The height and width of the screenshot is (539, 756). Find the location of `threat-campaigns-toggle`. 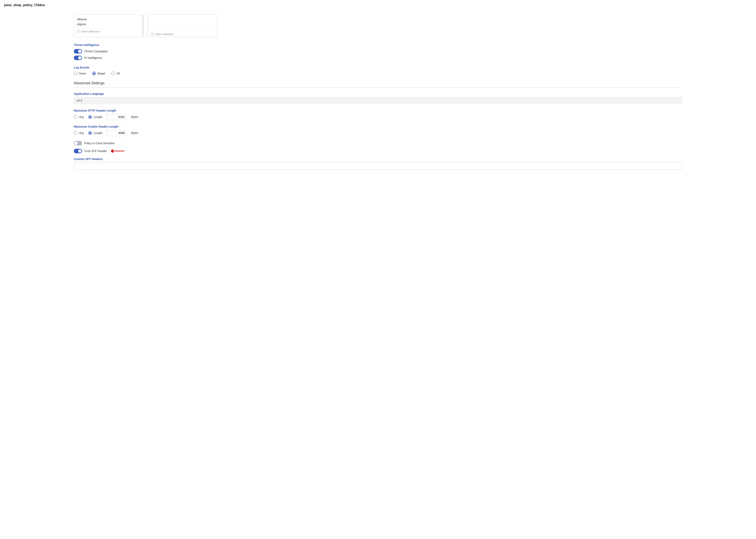

threat-campaigns-toggle is located at coordinates (78, 51).